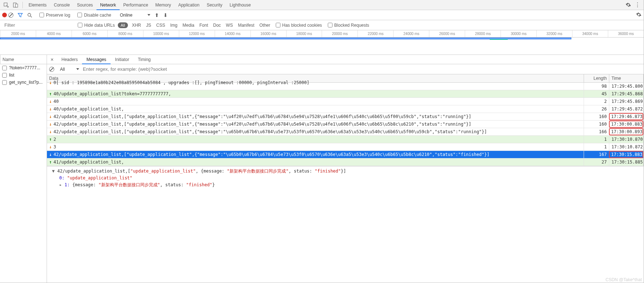  Describe the element at coordinates (11, 15) in the screenshot. I see `clear-icon` at that location.